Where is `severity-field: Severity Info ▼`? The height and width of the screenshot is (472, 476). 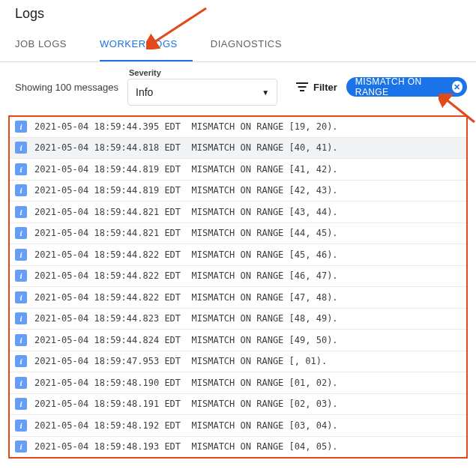 severity-field: Severity Info ▼ is located at coordinates (202, 87).